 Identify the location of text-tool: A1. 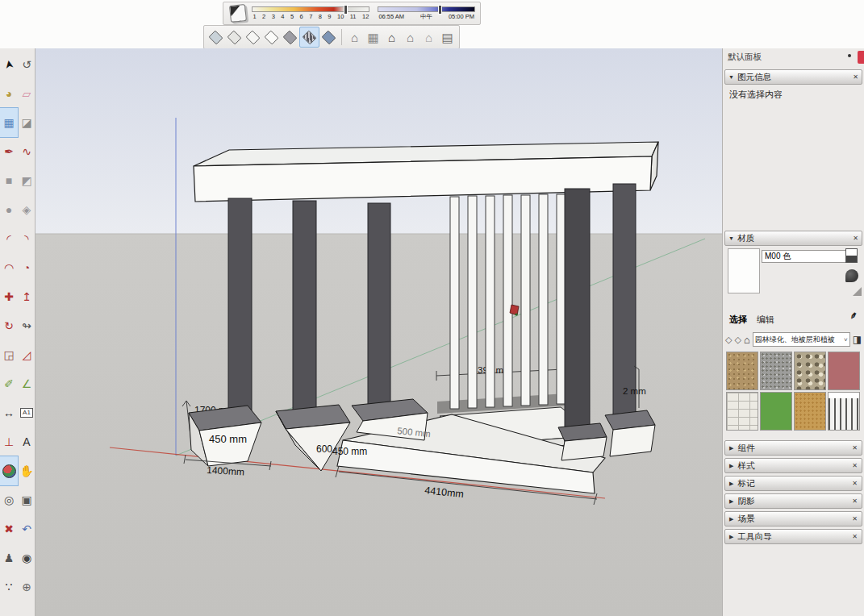
(27, 413).